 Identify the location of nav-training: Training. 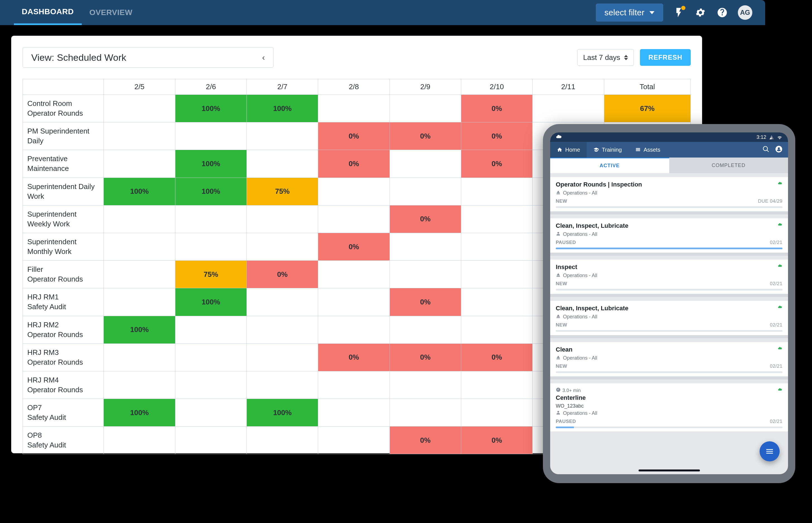
(608, 150).